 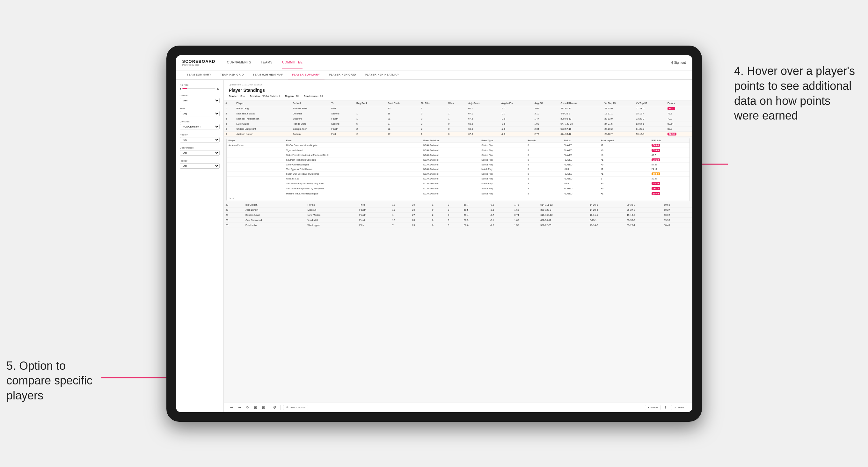 What do you see at coordinates (296, 408) in the screenshot?
I see `view-original-button: 👁 View: Original` at bounding box center [296, 408].